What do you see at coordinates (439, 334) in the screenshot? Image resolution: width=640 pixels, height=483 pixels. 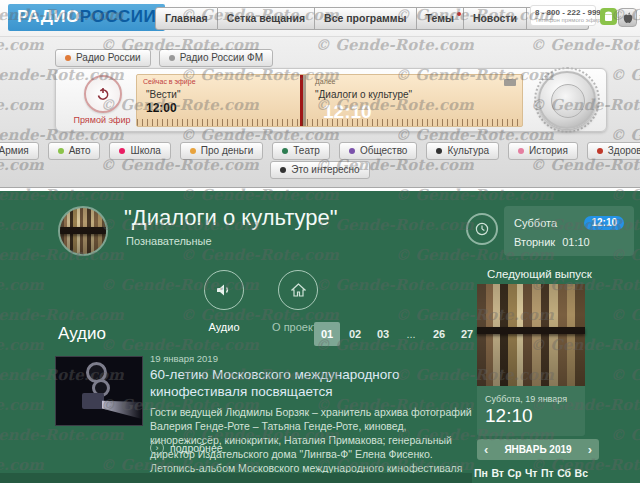 I see `pagination-page: 26` at bounding box center [439, 334].